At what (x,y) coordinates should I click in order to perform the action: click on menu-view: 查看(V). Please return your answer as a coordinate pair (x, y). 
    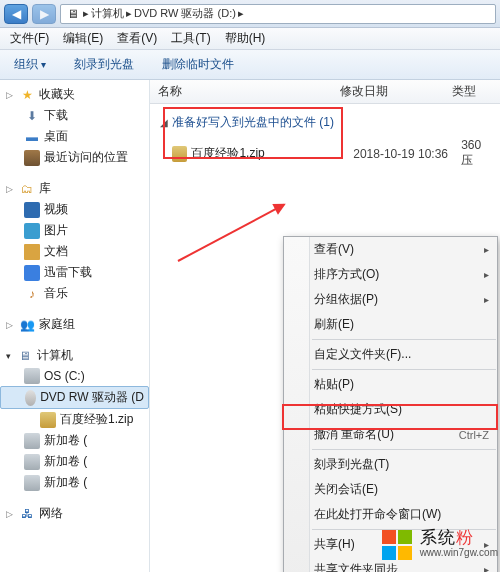
    Looking at the image, I should click on (137, 38).